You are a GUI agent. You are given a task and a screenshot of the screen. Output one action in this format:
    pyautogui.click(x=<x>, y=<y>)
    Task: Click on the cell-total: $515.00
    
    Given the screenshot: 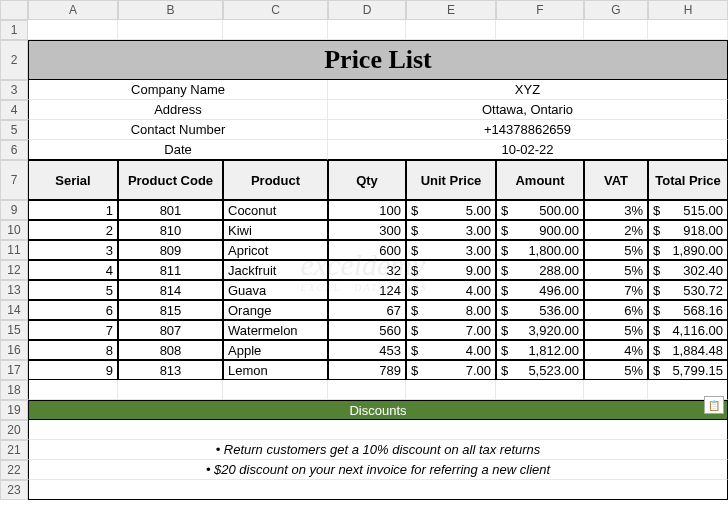 What is the action you would take?
    pyautogui.click(x=688, y=210)
    